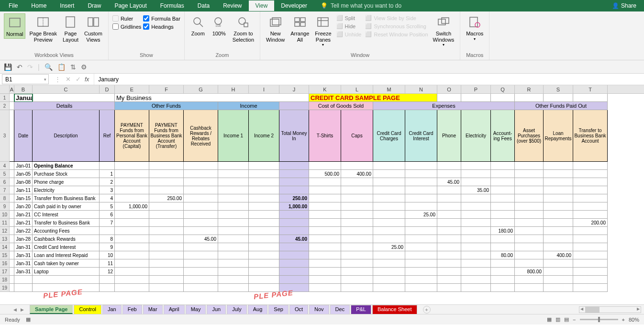 This screenshot has width=644, height=336. I want to click on sheet-tab-balance-sheet: Balance Sheet, so click(395, 309).